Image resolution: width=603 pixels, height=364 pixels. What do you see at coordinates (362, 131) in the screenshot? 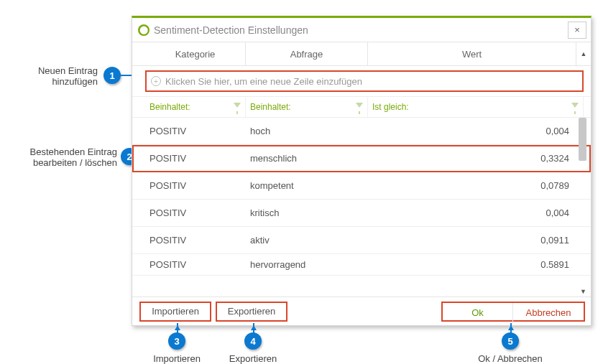
I see `table-row: POSITIV hoch 0,004` at bounding box center [362, 131].